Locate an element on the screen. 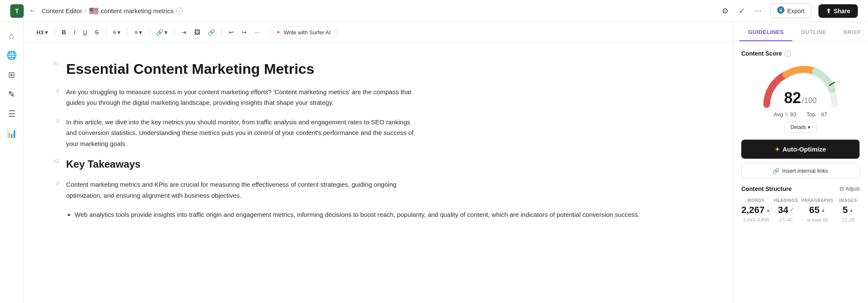 Image resolution: width=868 pixels, height=303 pixels. p1-label: p is located at coordinates (54, 90).